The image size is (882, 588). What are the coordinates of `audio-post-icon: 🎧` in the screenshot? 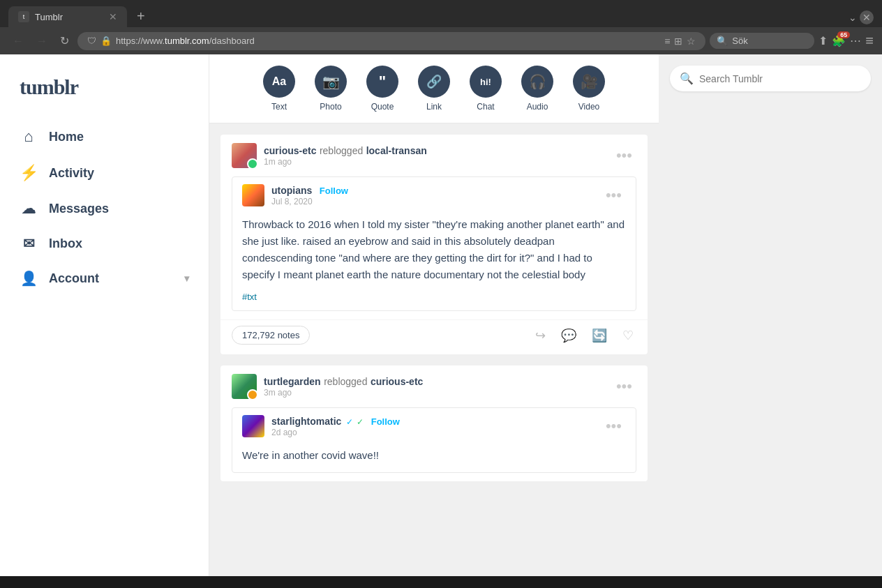 It's located at (537, 82).